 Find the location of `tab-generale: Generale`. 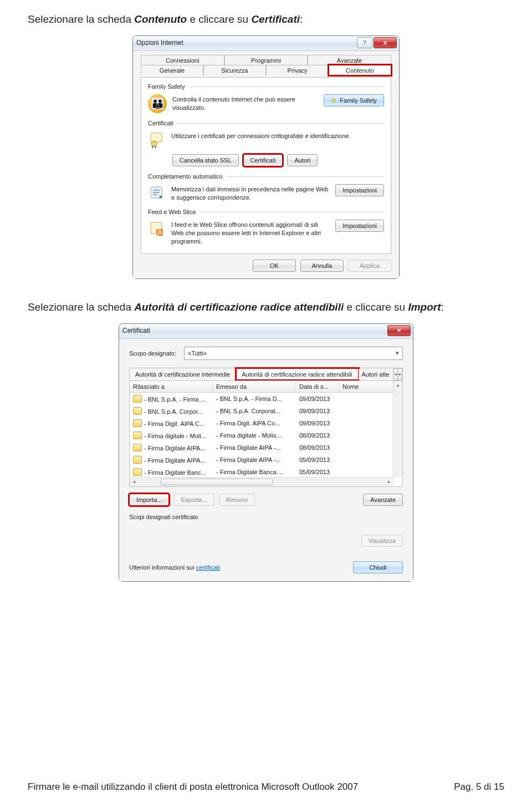

tab-generale: Generale is located at coordinates (172, 70).